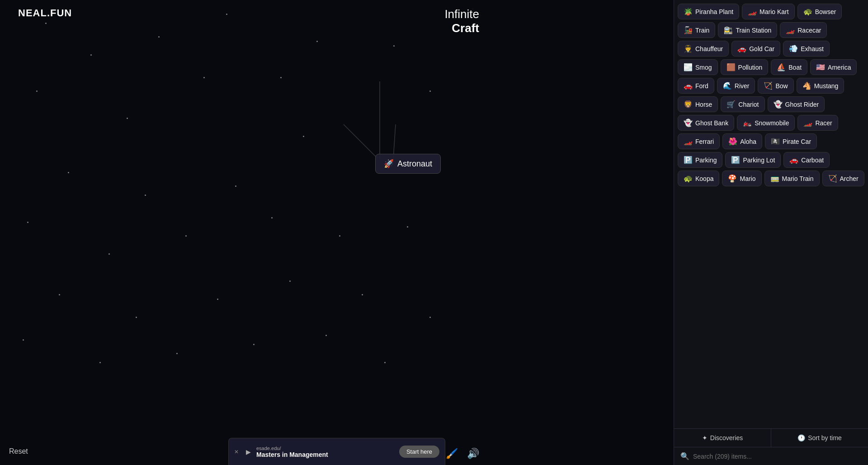 The image size is (868, 465). Describe the element at coordinates (389, 164) in the screenshot. I see `astronaut-emoji: 🚀` at that location.